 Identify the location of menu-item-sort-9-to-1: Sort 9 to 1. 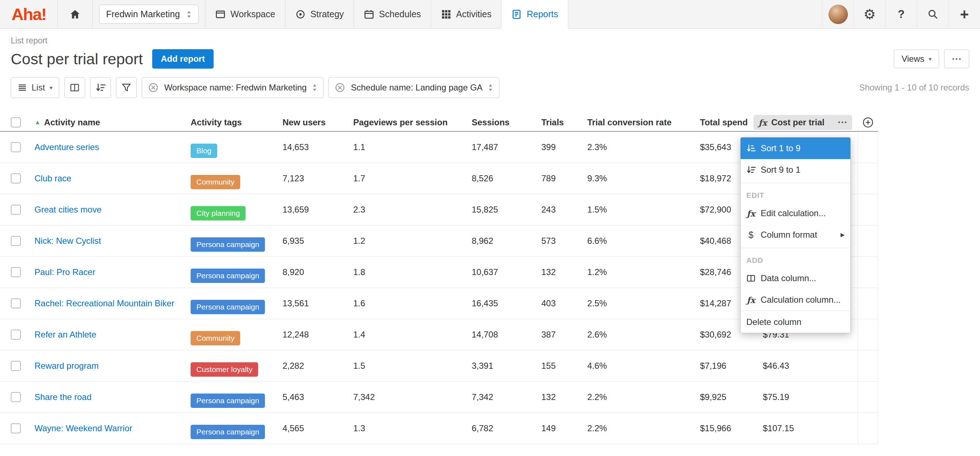
(795, 170).